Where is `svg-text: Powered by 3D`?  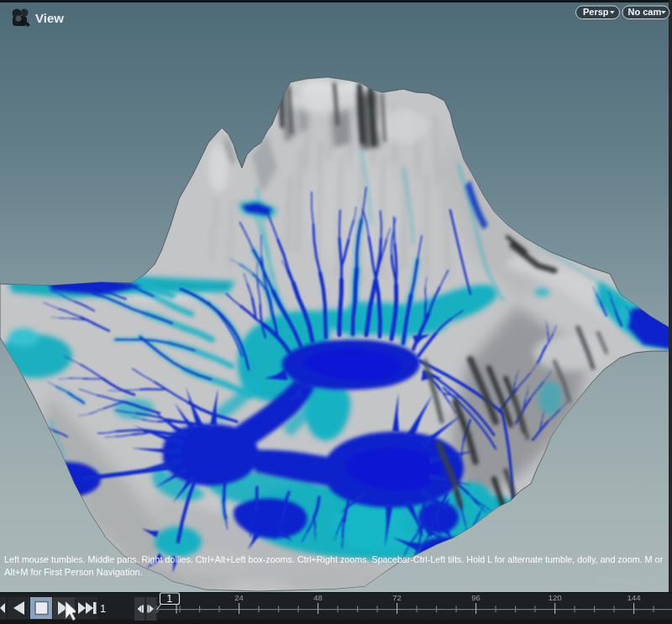 svg-text: Powered by 3D is located at coordinates (625, 581).